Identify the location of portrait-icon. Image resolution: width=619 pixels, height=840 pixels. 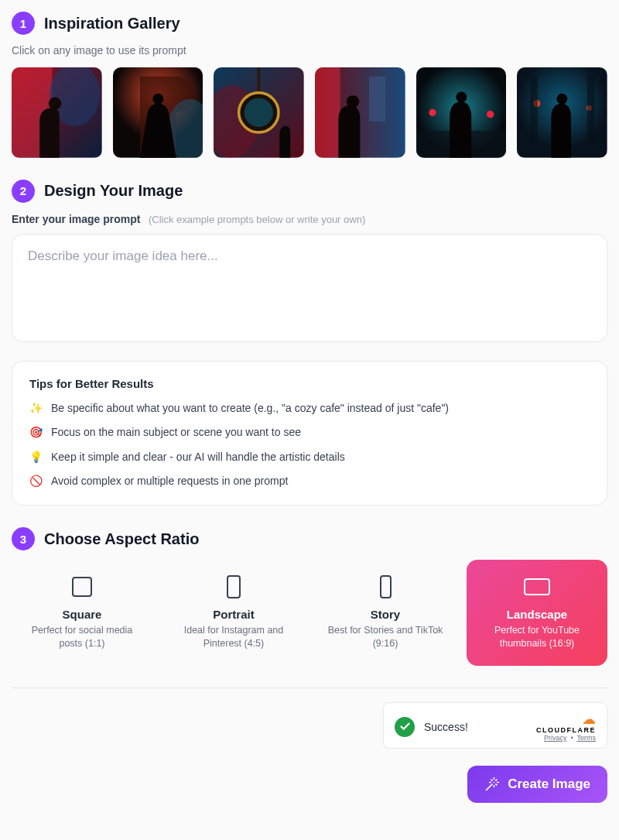
(234, 587).